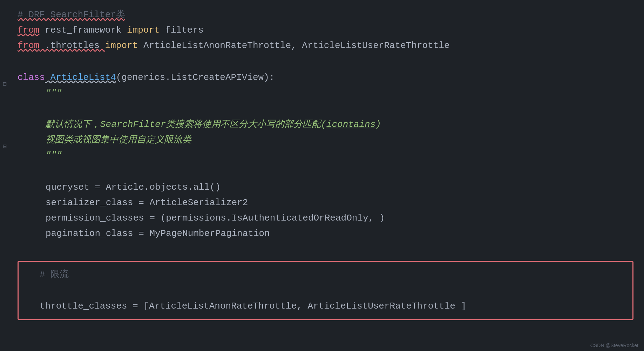  Describe the element at coordinates (31, 77) in the screenshot. I see `keyword-class: class` at that location.